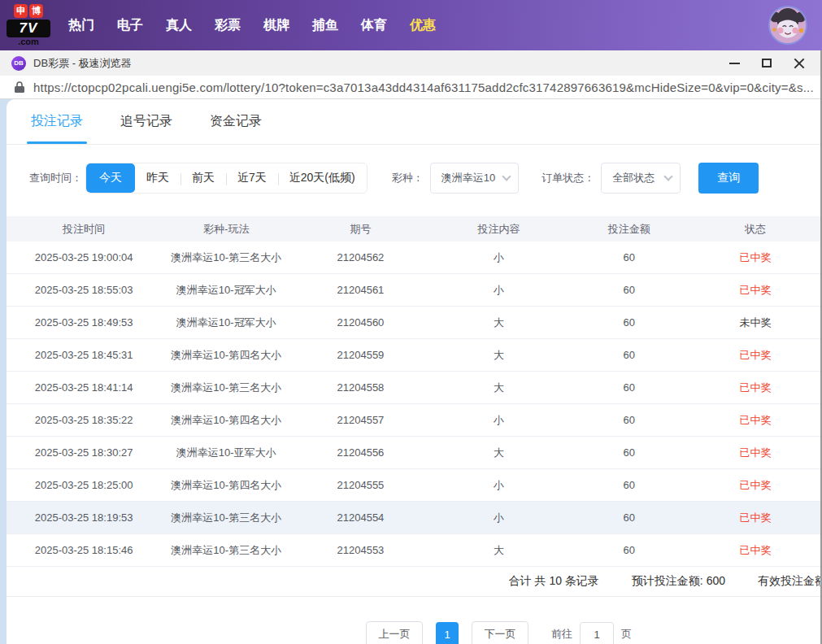 This screenshot has width=822, height=644. What do you see at coordinates (592, 633) in the screenshot?
I see `goto-page-group: 前往 页` at bounding box center [592, 633].